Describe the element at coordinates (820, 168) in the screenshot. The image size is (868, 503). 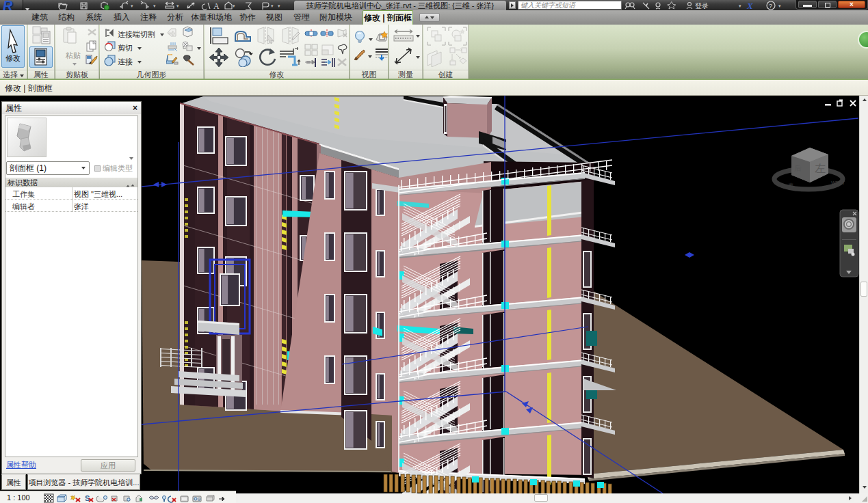
I see `svg-text: 左` at that location.